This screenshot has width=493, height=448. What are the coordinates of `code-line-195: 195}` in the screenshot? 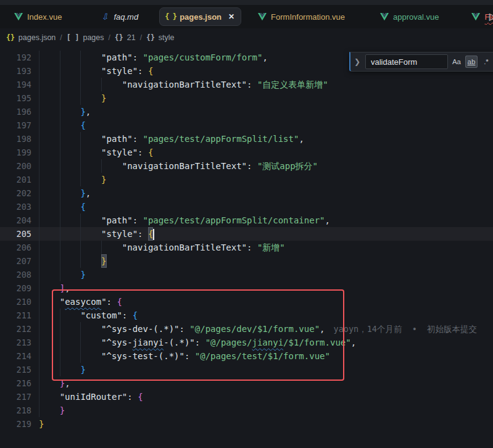 It's located at (247, 98).